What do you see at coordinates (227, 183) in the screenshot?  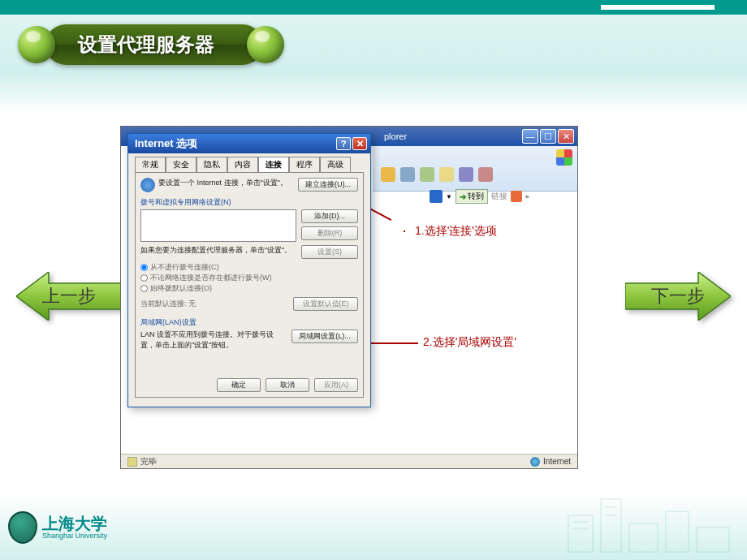 I see `setup-text: 要设置一个 Internet 连接，单击"设置"。` at bounding box center [227, 183].